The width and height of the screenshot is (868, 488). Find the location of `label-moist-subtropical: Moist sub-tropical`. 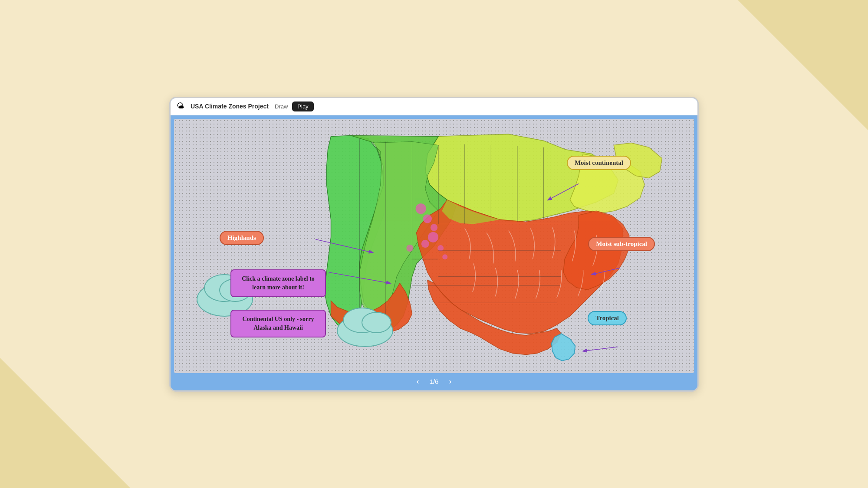

label-moist-subtropical: Moist sub-tropical is located at coordinates (621, 244).